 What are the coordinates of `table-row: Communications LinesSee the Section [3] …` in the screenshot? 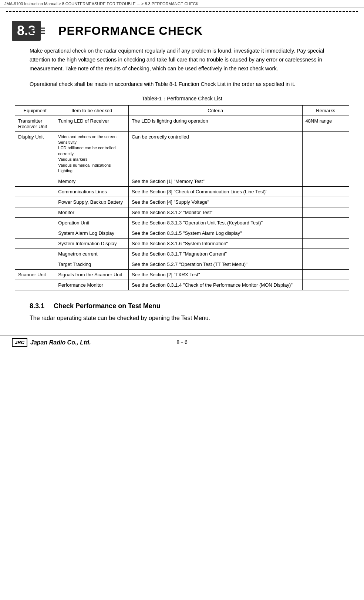 It's located at (182, 192).